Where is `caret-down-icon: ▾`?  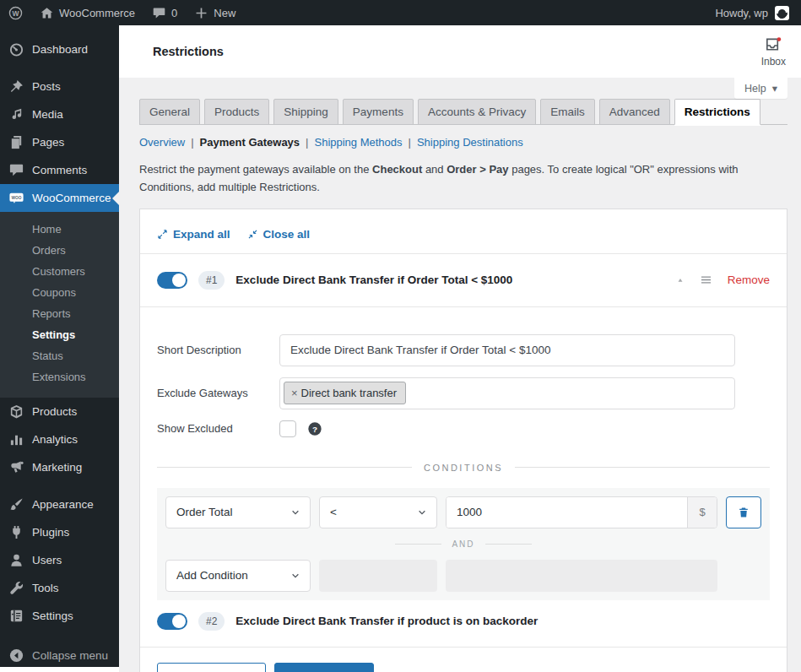 caret-down-icon: ▾ is located at coordinates (775, 88).